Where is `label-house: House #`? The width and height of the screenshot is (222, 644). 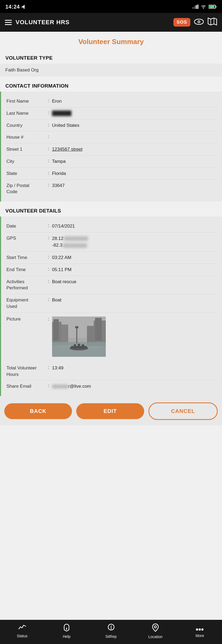
label-house: House # is located at coordinates (27, 137).